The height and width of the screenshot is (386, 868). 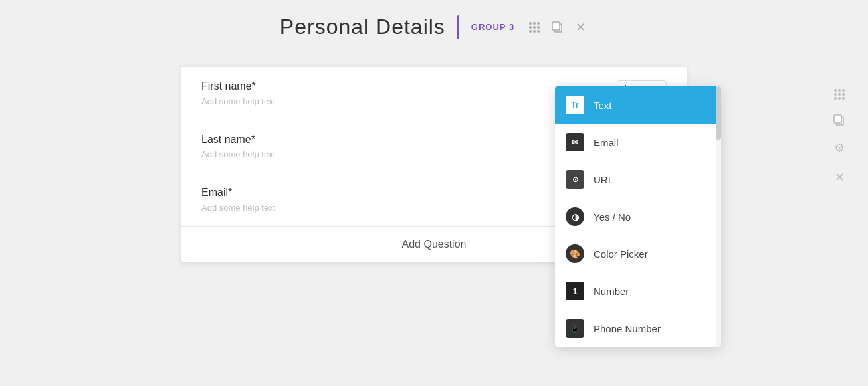 What do you see at coordinates (839, 148) in the screenshot?
I see `right-gear-button: ⚙` at bounding box center [839, 148].